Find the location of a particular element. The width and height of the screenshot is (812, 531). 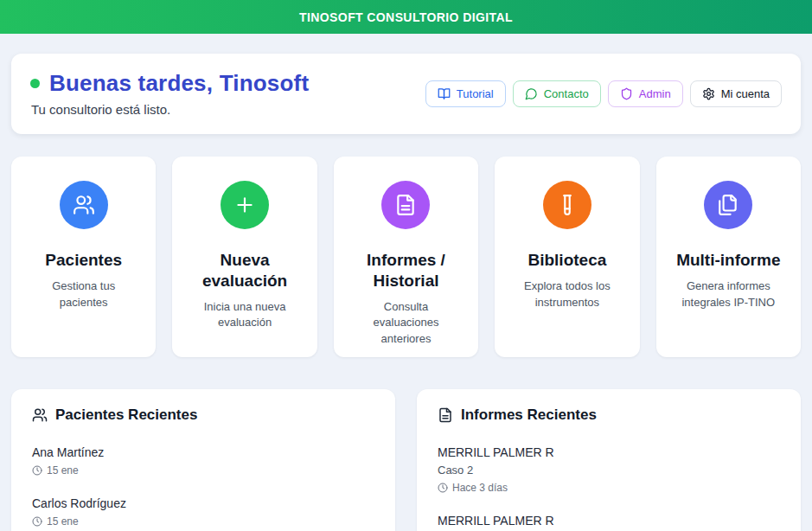

recent-reports-title: Informes Recientes is located at coordinates (529, 415).